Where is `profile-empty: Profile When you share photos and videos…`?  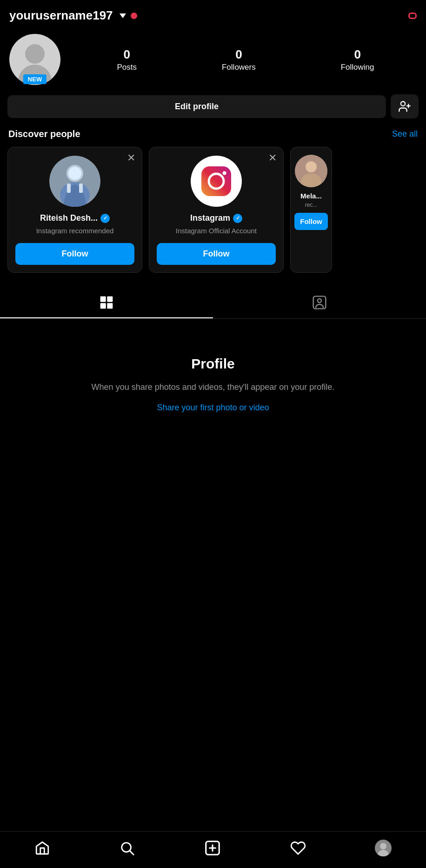
profile-empty: Profile When you share photos and videos… is located at coordinates (213, 373).